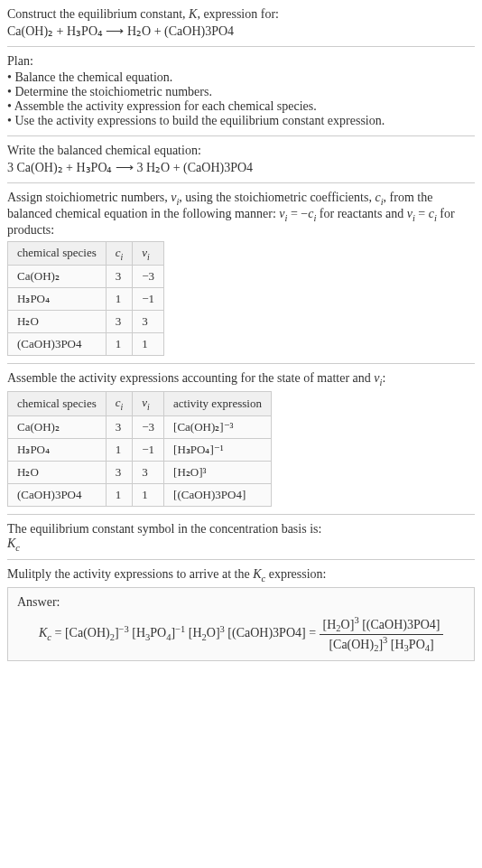  Describe the element at coordinates (241, 379) in the screenshot. I see `activity-text: Assemble the activity expressions accoun…` at that location.